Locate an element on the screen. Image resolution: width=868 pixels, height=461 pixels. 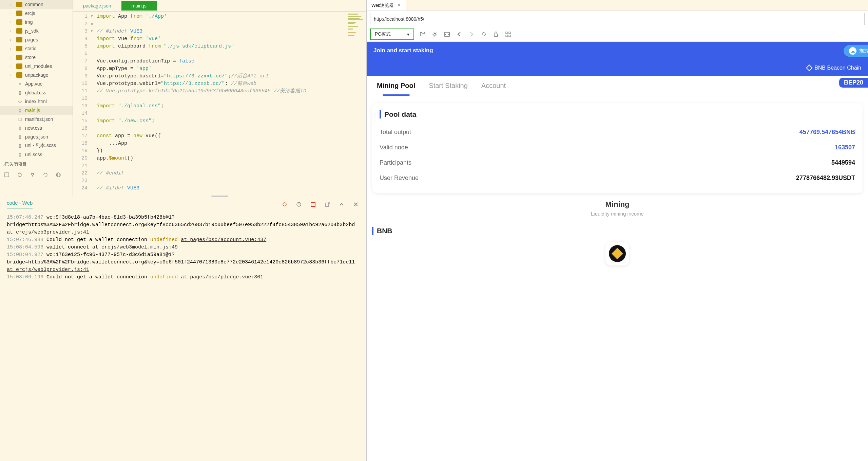
log-link: at pages/bsc/account.vue:437 is located at coordinates (224, 240).